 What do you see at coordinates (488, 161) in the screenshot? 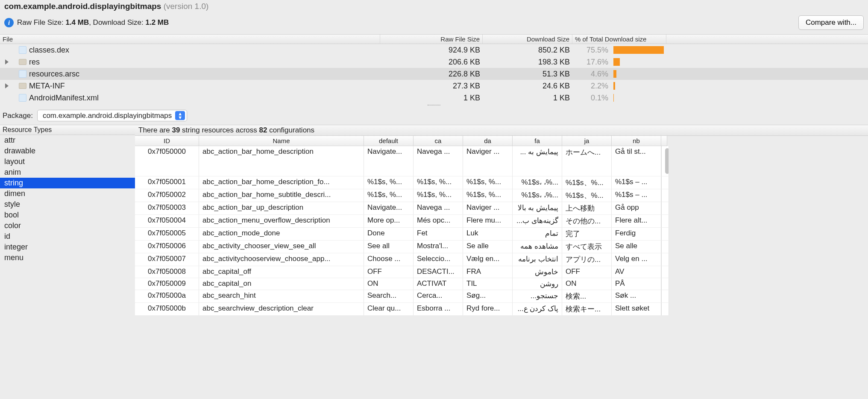
I see `string-value: Naviger ...` at bounding box center [488, 161].